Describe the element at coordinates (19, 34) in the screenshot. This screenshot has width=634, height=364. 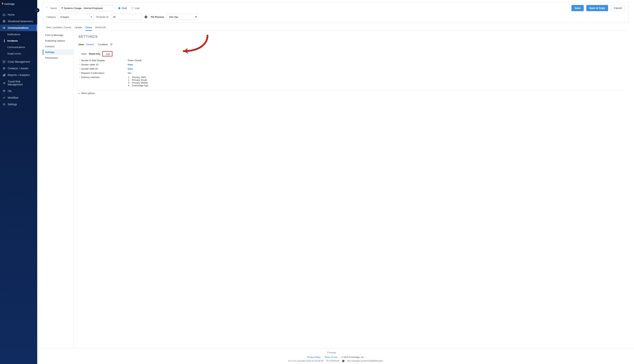
I see `sidebar-item-notifications: Notifications` at that location.